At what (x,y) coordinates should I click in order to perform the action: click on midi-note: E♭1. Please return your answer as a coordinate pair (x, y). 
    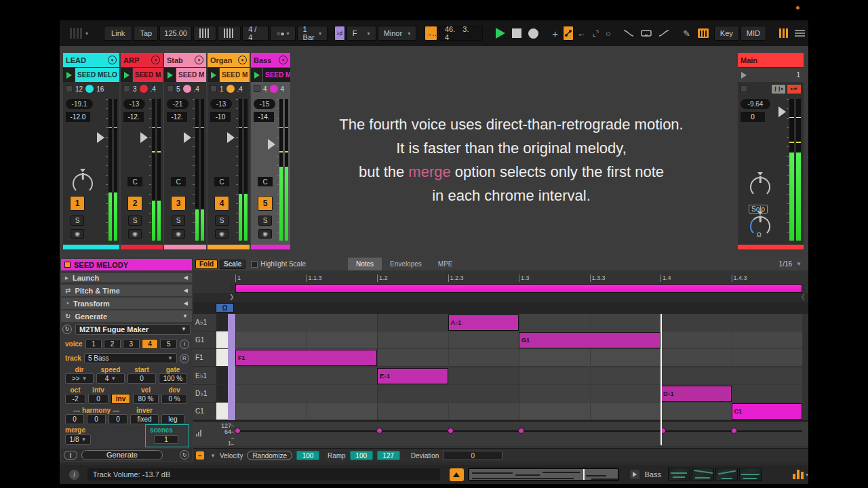
    Looking at the image, I should click on (412, 376).